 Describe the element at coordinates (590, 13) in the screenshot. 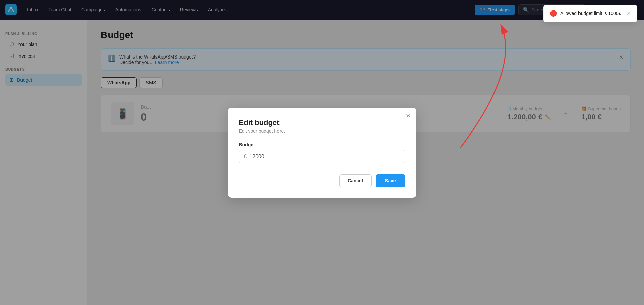

I see `error-toast: 🔴 Allowed budget limit is 1000€ ✕` at that location.